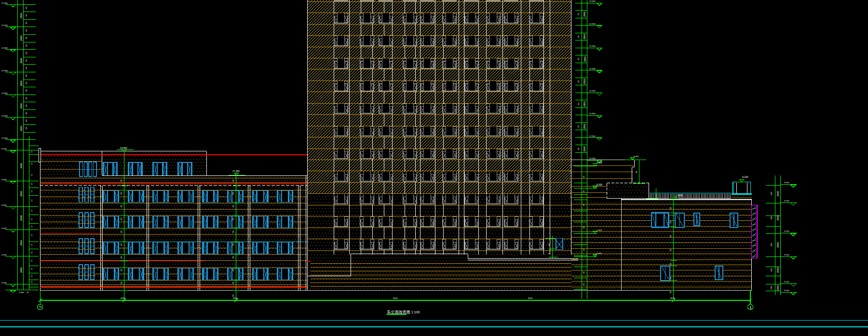 This screenshot has height=336, width=868. What do you see at coordinates (676, 197) in the screenshot?
I see `svg-text: 52` at bounding box center [676, 197].